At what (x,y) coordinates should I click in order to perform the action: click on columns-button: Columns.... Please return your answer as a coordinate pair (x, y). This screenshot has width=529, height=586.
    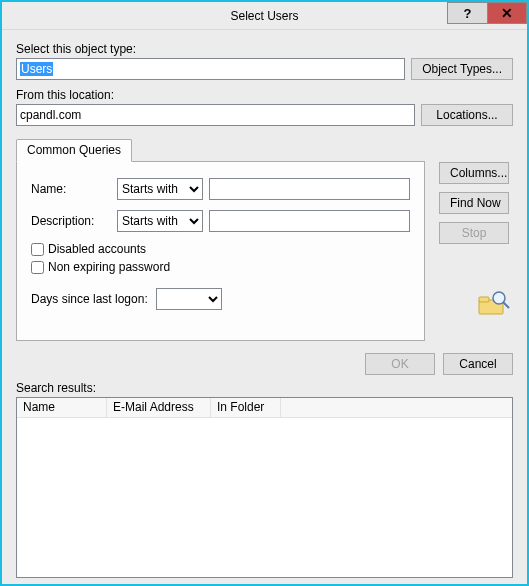
    Looking at the image, I should click on (474, 173).